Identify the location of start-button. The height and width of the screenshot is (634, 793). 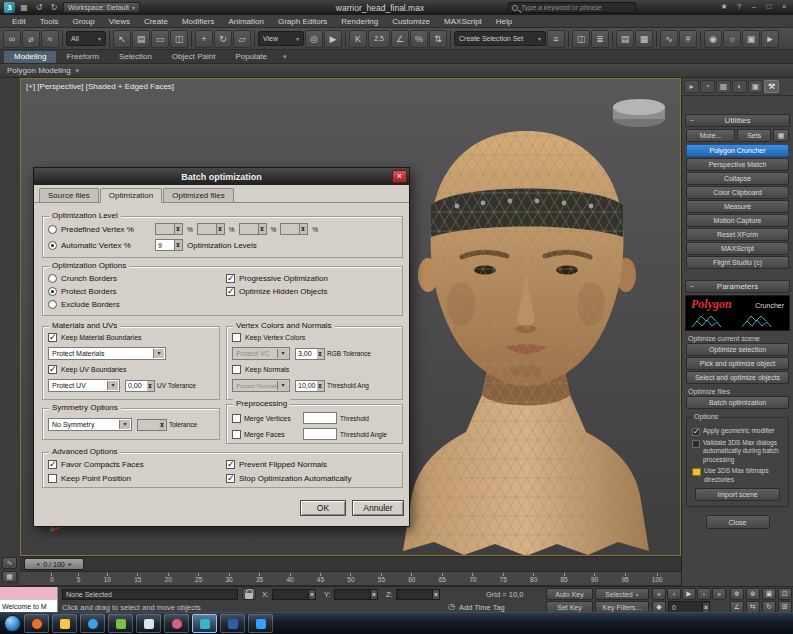
(12, 624).